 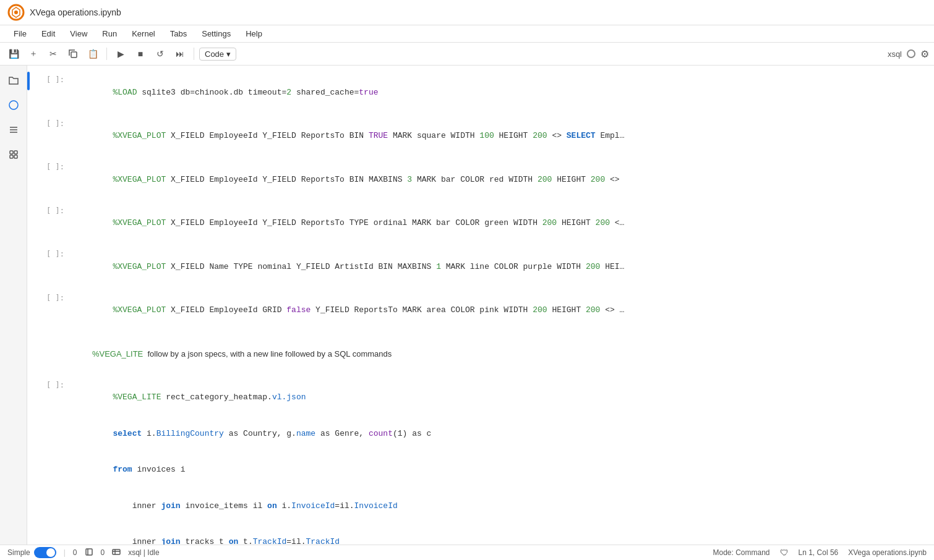 I want to click on cell-gutter-4: [ ]:, so click(x=51, y=209).